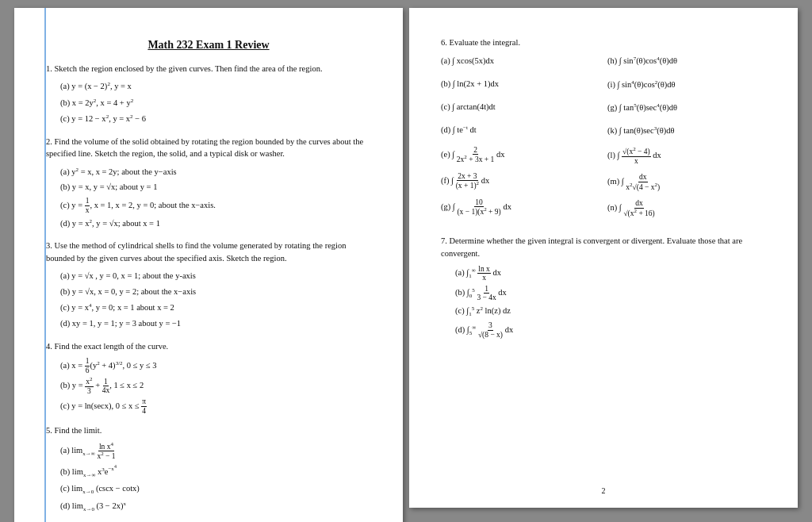  Describe the element at coordinates (687, 62) in the screenshot. I see `q6-h: (h) ∫ sin7(θ)cos4(θ)dθ` at that location.